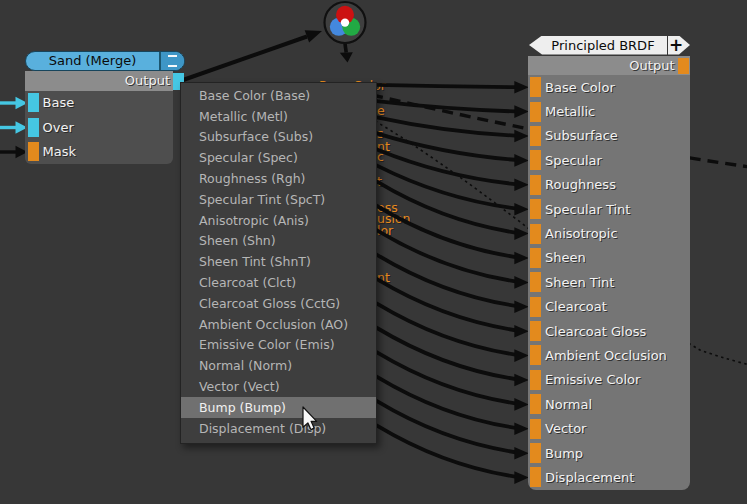 The image size is (747, 504). Describe the element at coordinates (566, 258) in the screenshot. I see `brdf-input-label: Sheen` at that location.